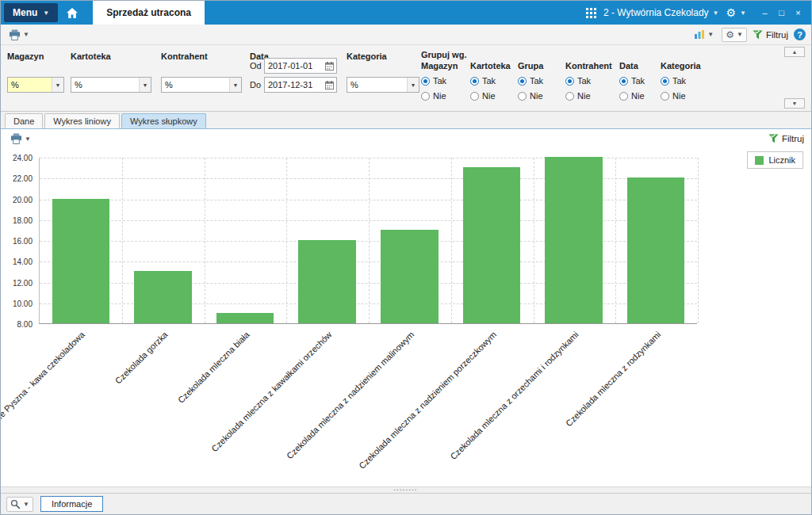  I want to click on collapse-filter-panel-button: ▲, so click(795, 52).